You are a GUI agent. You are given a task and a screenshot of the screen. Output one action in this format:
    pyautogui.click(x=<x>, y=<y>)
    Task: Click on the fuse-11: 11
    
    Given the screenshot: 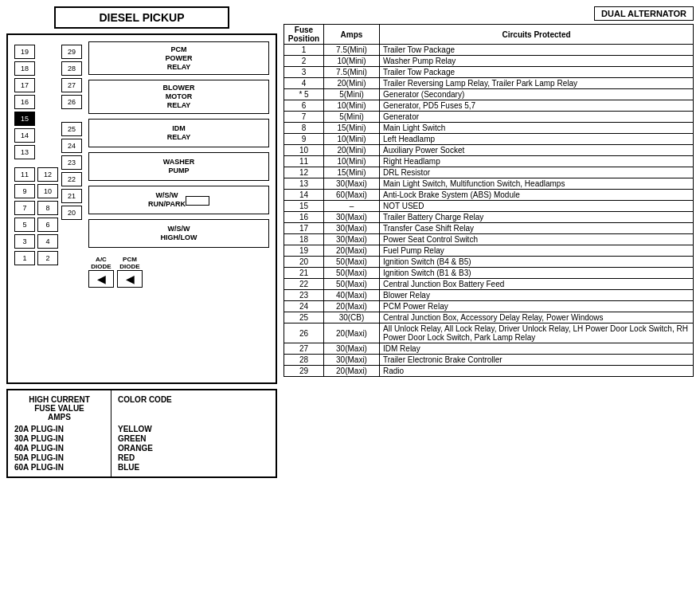 What is the action you would take?
    pyautogui.click(x=25, y=174)
    